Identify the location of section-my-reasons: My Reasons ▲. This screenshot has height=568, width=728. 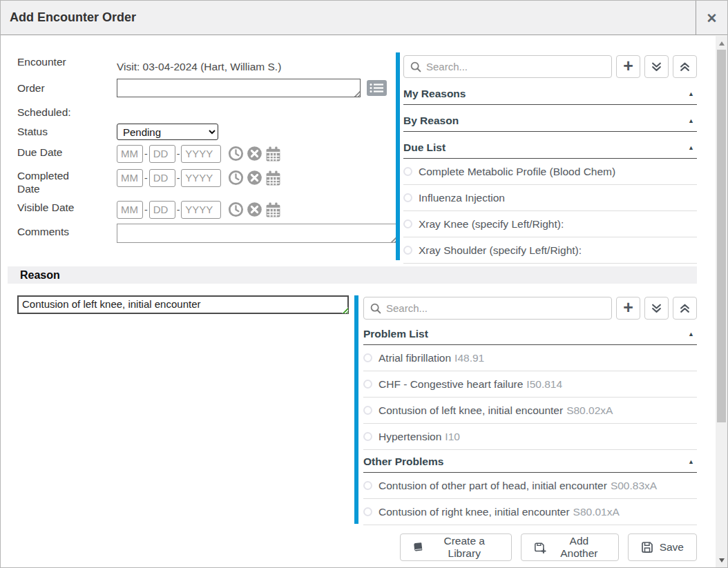
(550, 97).